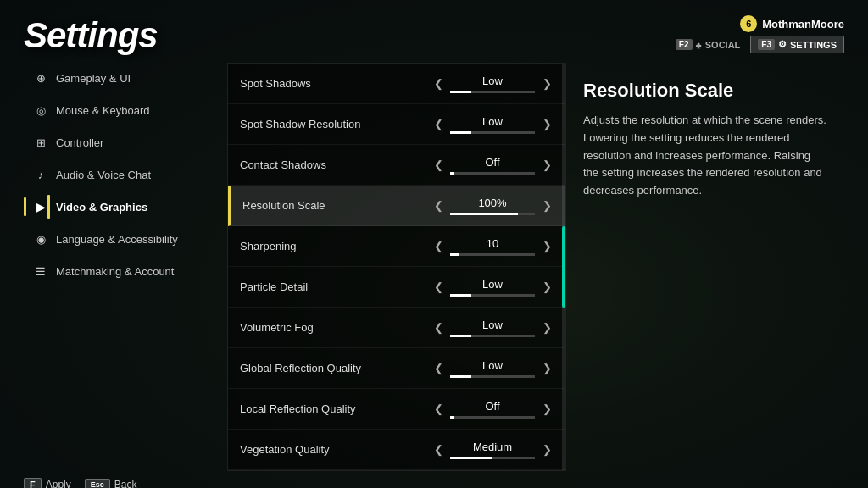 The image size is (868, 488). What do you see at coordinates (41, 78) in the screenshot?
I see `gameplay-icon: ⊕` at bounding box center [41, 78].